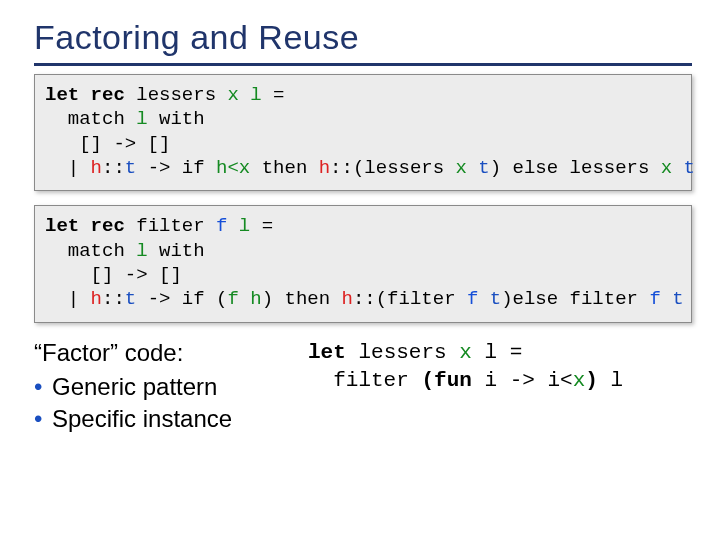  What do you see at coordinates (164, 387) in the screenshot?
I see `bullet-generic-pattern: Generic pattern` at bounding box center [164, 387].